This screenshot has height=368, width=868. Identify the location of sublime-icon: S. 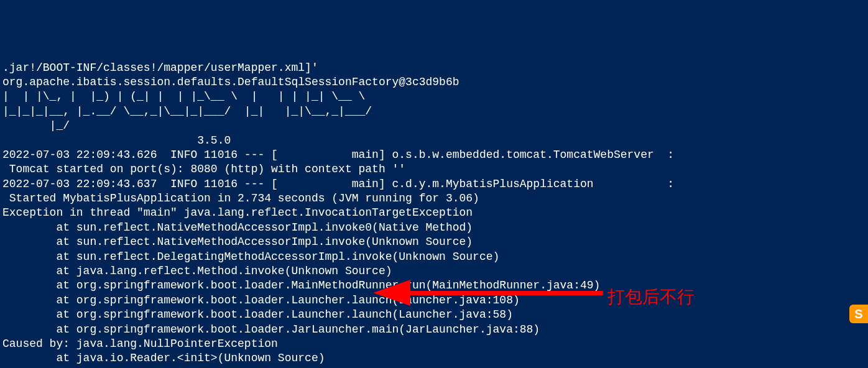
(859, 314).